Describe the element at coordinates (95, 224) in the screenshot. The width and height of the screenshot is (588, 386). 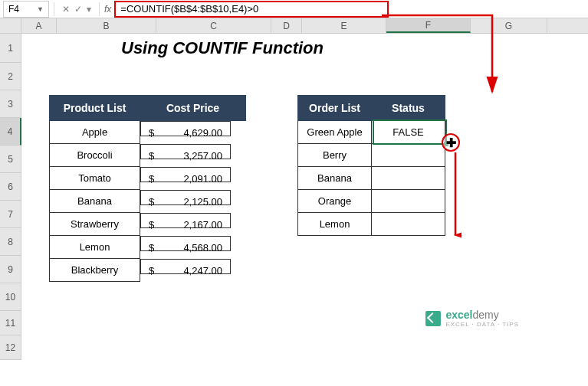
I see `product-name: Strawberry` at that location.